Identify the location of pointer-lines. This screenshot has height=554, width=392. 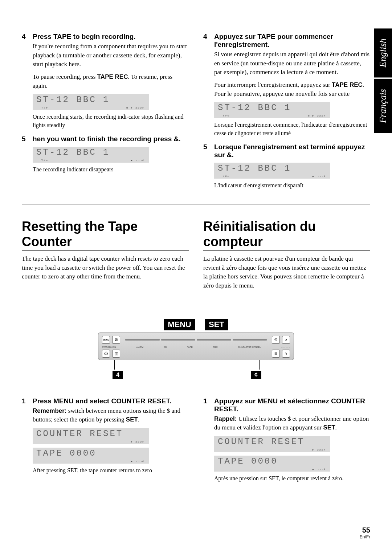
(196, 365).